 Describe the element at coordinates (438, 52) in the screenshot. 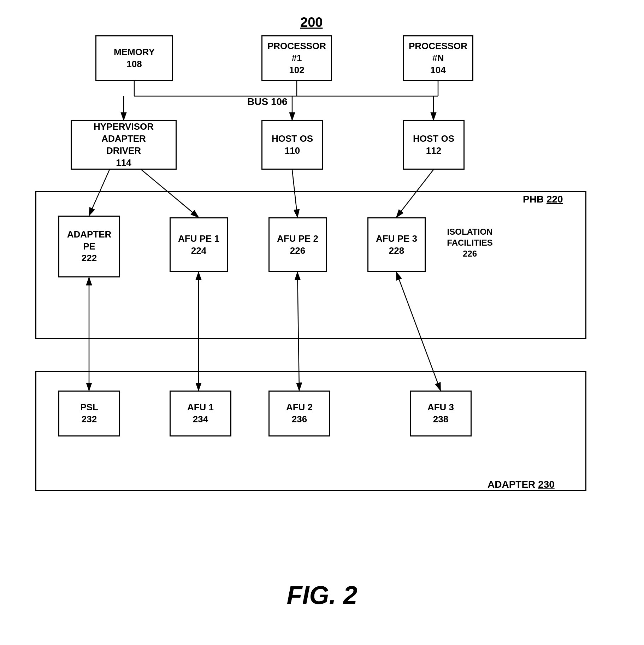

I see `procN-label: PROCESSOR#N` at that location.